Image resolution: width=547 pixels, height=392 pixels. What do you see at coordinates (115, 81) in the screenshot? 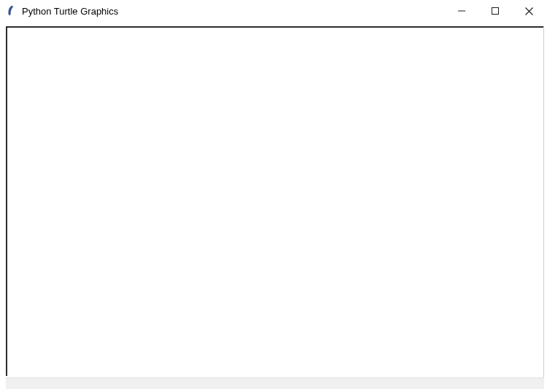
I see `turtle-drawing` at bounding box center [115, 81].